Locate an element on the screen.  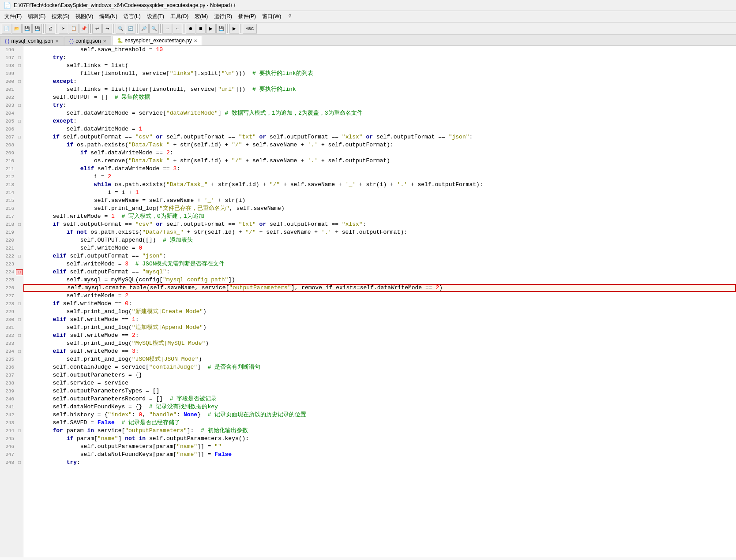
code-line: self.OUTPUT.append([]) # 添加表头 is located at coordinates (379, 240).